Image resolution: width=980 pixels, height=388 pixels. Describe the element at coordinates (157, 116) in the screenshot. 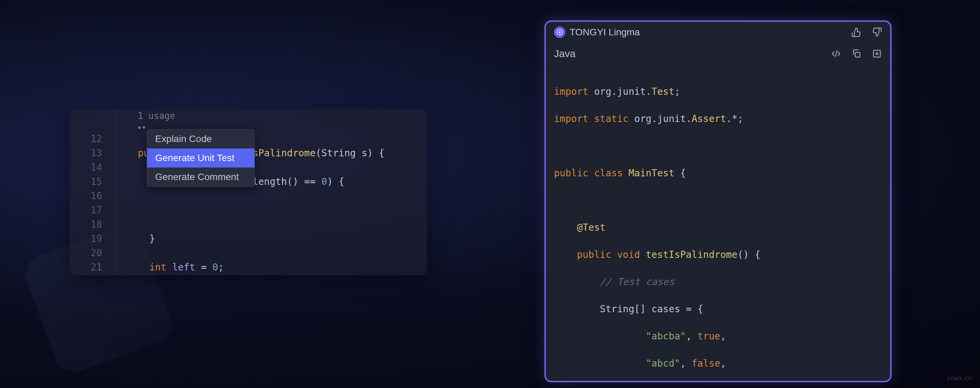

I see `usage-label: 1 usage` at that location.